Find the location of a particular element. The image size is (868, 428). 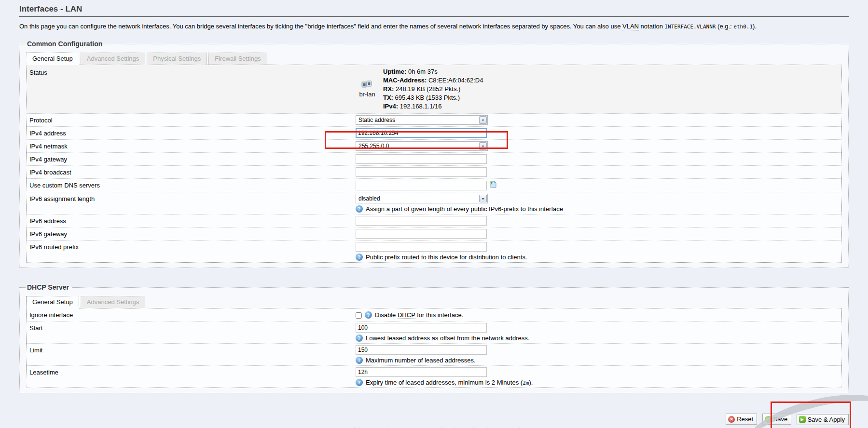

ignore-interface-label: Ignore interface is located at coordinates (193, 314).